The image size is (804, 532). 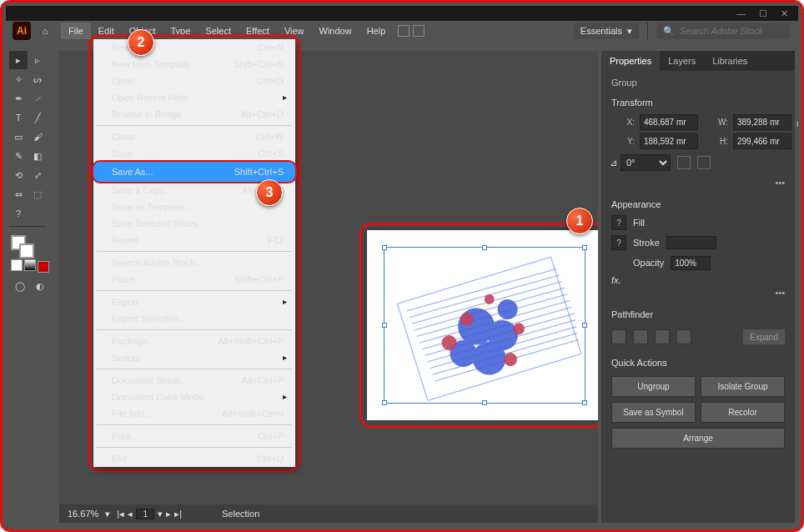 I want to click on save-as-symbol-button: Save as Symbol, so click(x=654, y=412).